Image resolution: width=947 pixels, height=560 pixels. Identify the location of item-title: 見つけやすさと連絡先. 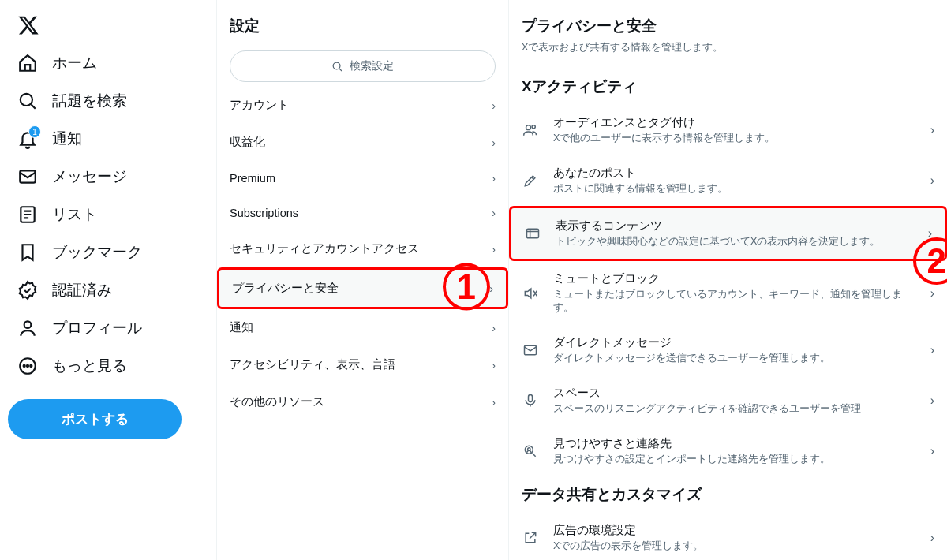
(735, 443).